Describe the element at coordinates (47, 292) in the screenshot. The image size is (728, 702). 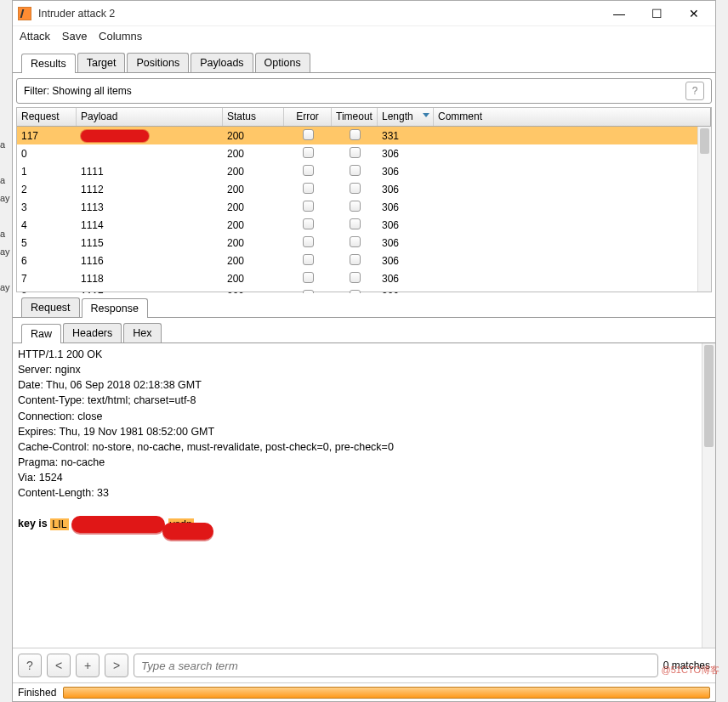
I see `cell-request: 8` at that location.